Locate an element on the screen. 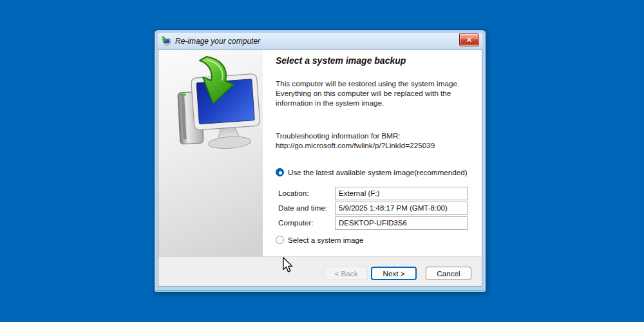  computer-label: Computer: is located at coordinates (296, 223).